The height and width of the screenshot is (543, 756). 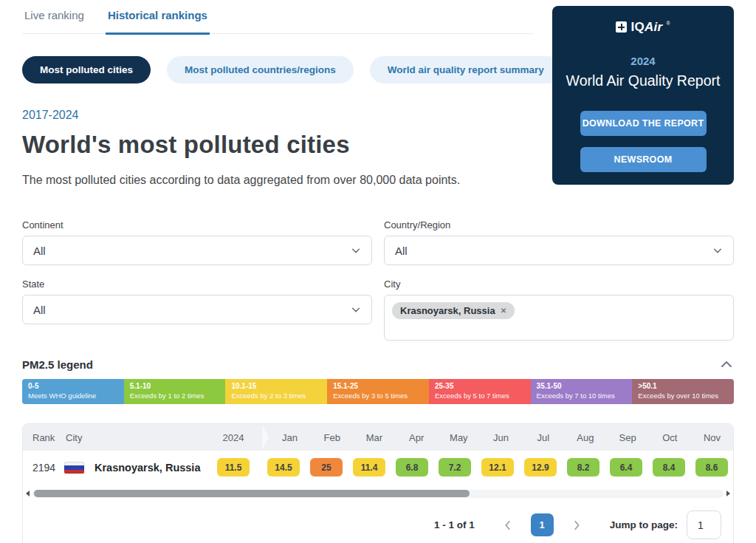 What do you see at coordinates (378, 392) in the screenshot?
I see `legend-band: 15.1-25 Exceeds by 3 to 5 times` at bounding box center [378, 392].